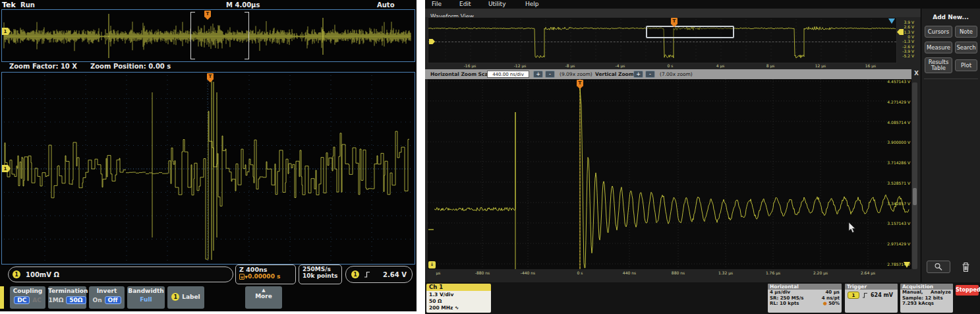 The width and height of the screenshot is (980, 314). Describe the element at coordinates (941, 293) in the screenshot. I see `acq-analyze: Analyze` at that location.